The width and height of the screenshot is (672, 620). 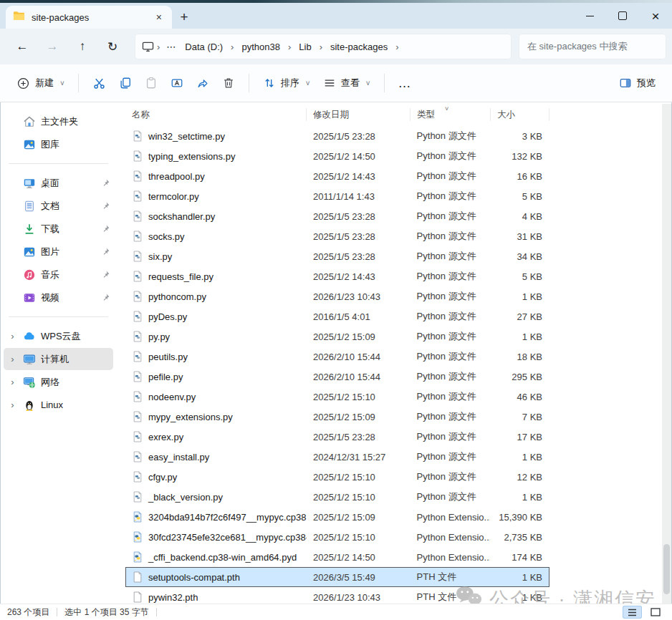 What do you see at coordinates (451, 115) in the screenshot?
I see `column-header-类型: 类型˅` at bounding box center [451, 115].